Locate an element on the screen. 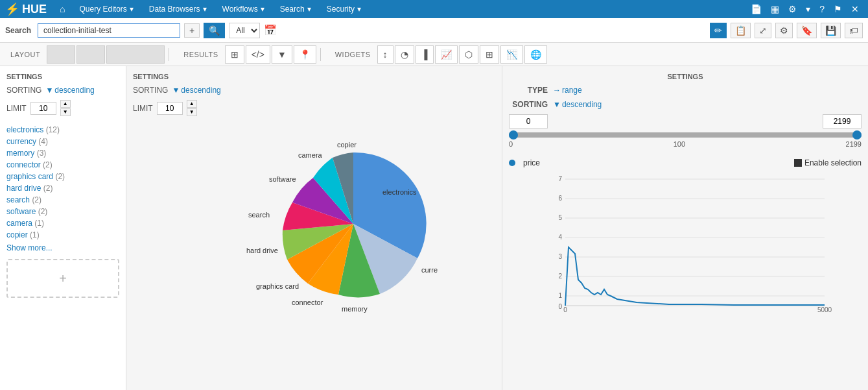 The height and width of the screenshot is (390, 868). logo-icon: ⚡ is located at coordinates (12, 9).